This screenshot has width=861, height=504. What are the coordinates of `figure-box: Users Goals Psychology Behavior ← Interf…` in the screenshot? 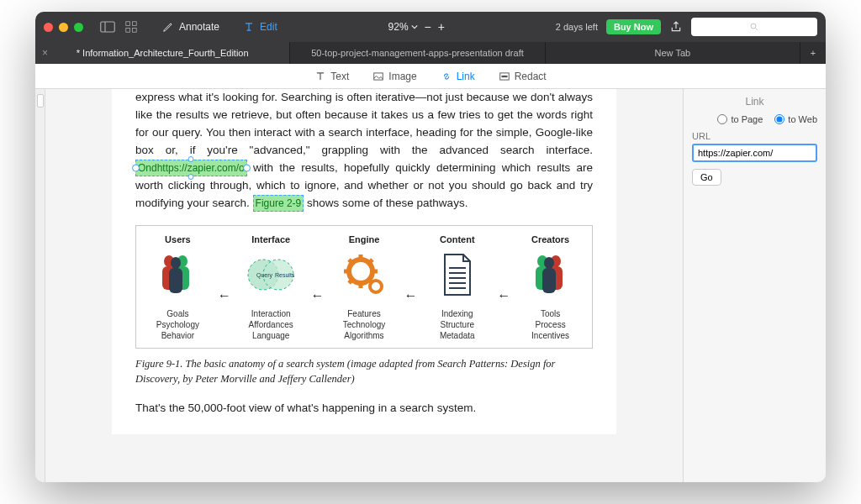 It's located at (364, 287).